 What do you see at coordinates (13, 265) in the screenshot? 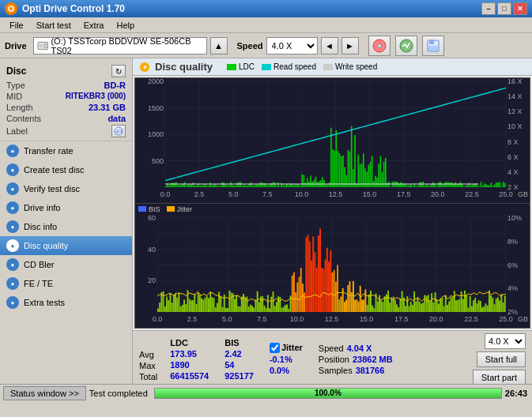
I see `nav-icon-cd-bler: ●` at bounding box center [13, 265].